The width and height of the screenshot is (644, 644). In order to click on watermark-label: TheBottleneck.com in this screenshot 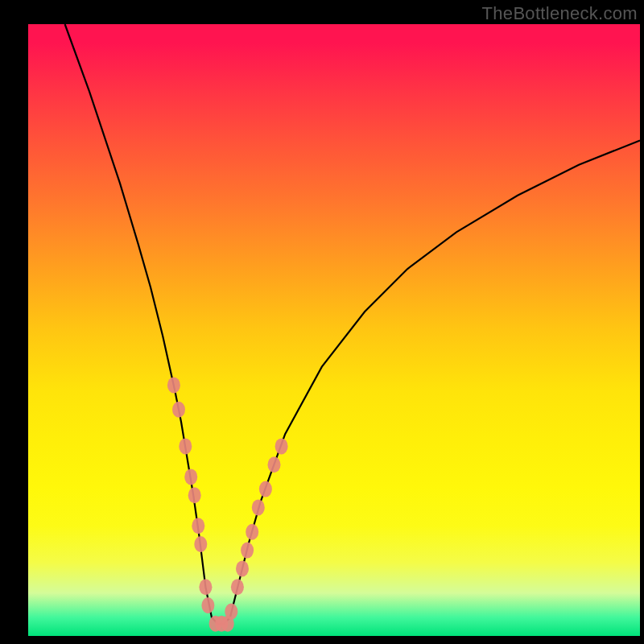, I will do `click(560, 14)`.